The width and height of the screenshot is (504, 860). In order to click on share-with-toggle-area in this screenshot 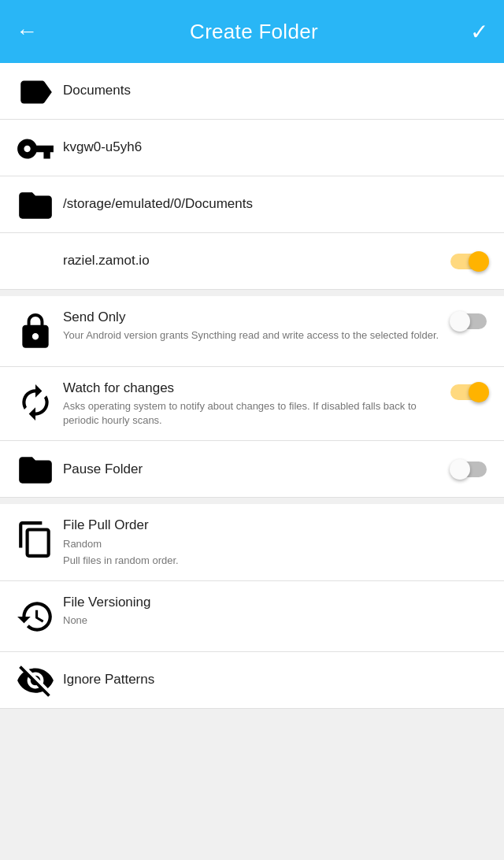, I will do `click(469, 261)`.